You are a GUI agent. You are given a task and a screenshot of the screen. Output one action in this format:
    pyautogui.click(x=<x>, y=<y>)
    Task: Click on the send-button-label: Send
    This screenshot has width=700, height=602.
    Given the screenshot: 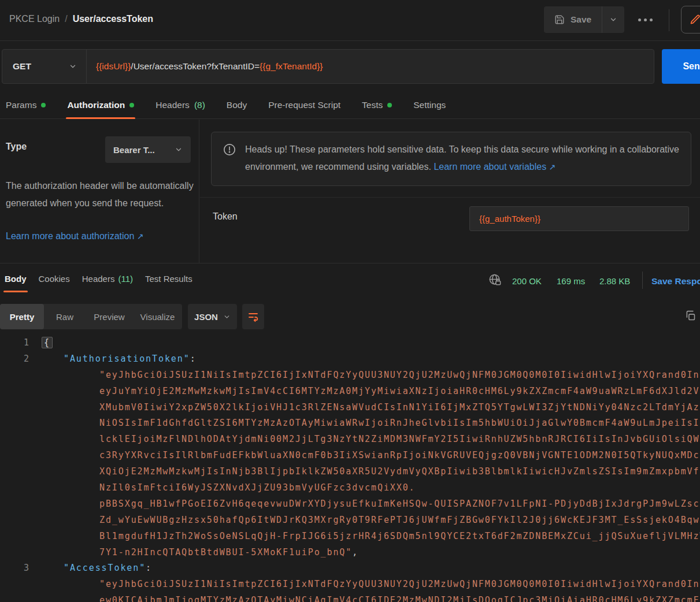 What is the action you would take?
    pyautogui.click(x=691, y=66)
    